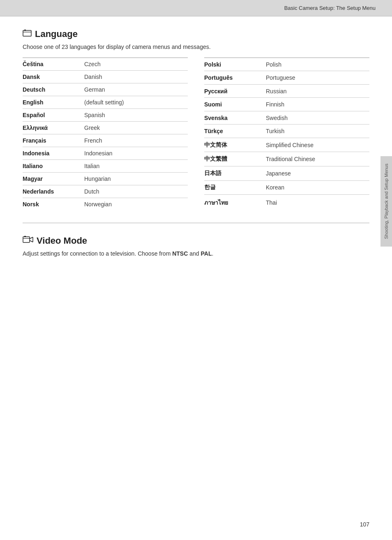  What do you see at coordinates (134, 64) in the screenshot?
I see `english-lang: Czech` at bounding box center [134, 64].